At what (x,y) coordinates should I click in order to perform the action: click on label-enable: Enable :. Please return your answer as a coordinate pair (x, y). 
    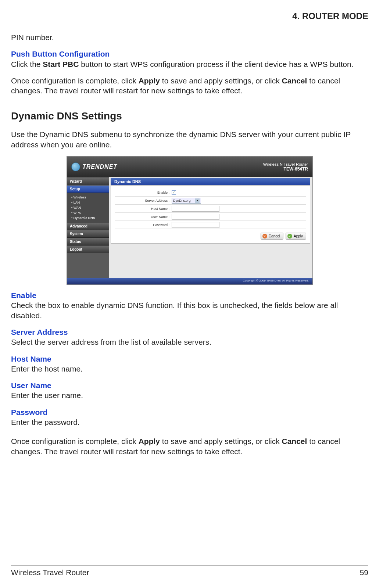
    Looking at the image, I should click on (143, 193).